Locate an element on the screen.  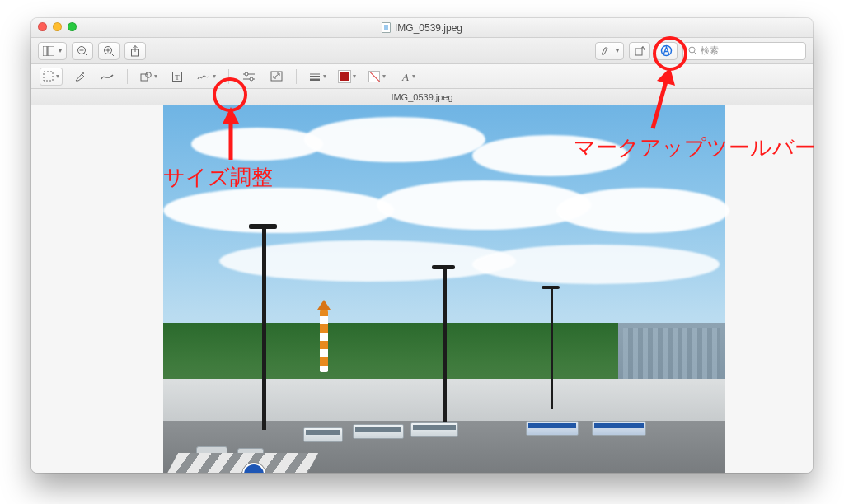
minimize-icon is located at coordinates (58, 26).